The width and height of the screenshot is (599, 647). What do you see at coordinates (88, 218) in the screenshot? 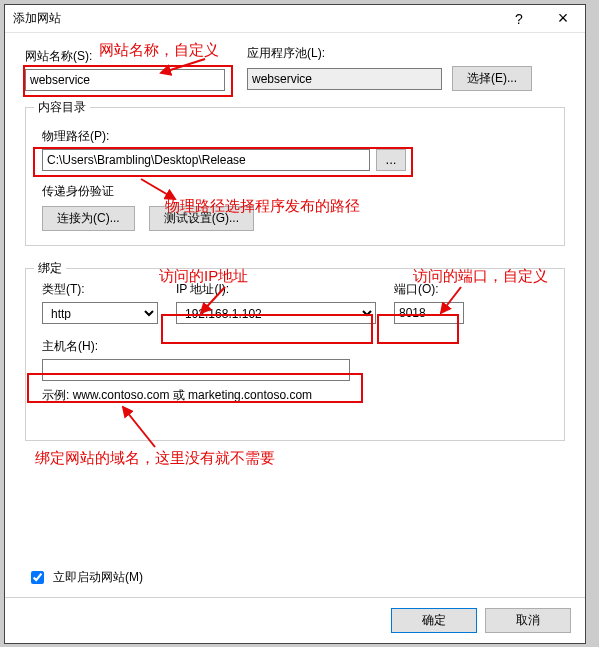
I see `connect-as-button: 连接为(C)...` at bounding box center [88, 218].